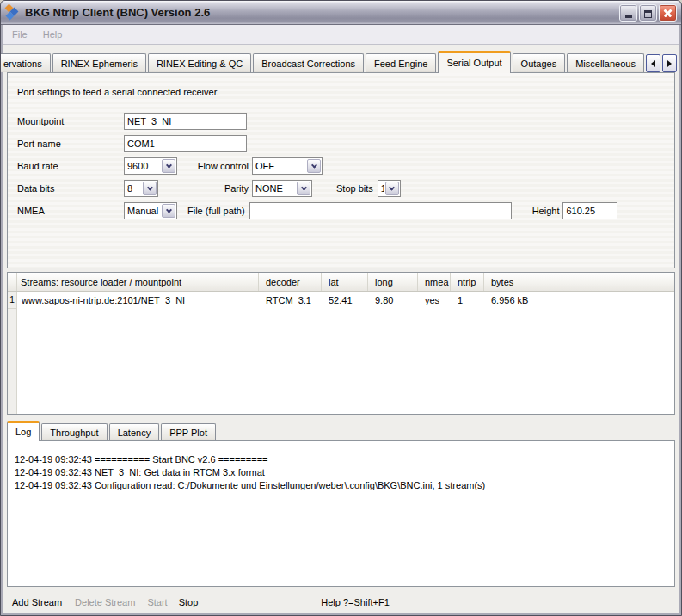 This screenshot has width=682, height=616. What do you see at coordinates (539, 63) in the screenshot?
I see `tab-outages: Outages` at bounding box center [539, 63].